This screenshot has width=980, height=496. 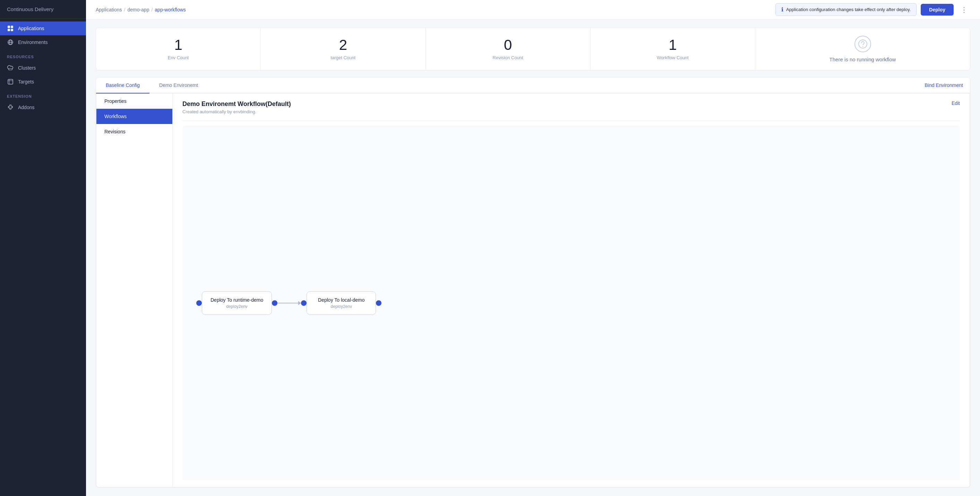 What do you see at coordinates (10, 68) in the screenshot?
I see `cloud-icon` at bounding box center [10, 68].